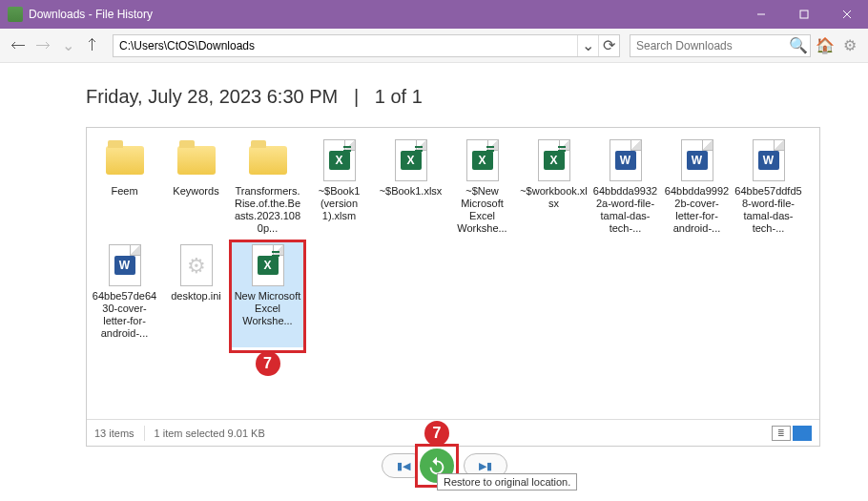 The height and width of the screenshot is (501, 868). I want to click on item-count: 13 items, so click(114, 433).